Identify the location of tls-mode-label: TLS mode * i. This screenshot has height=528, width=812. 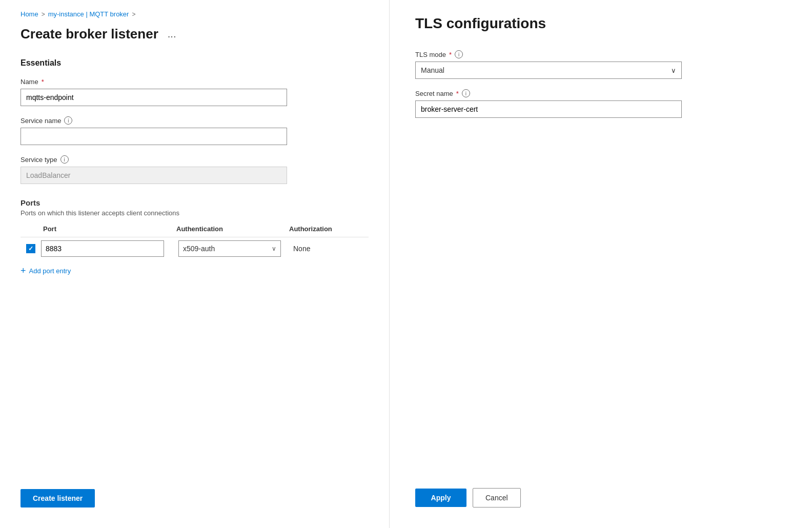
(549, 54).